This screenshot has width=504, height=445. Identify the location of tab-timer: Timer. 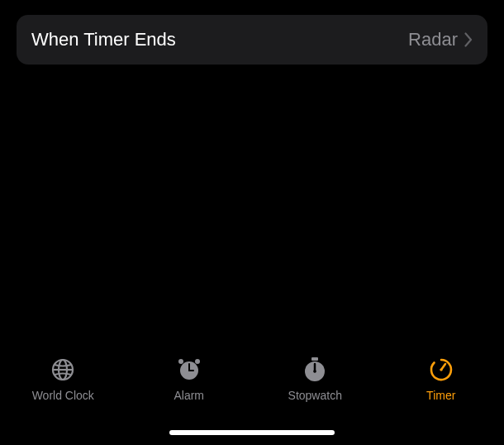
(441, 379).